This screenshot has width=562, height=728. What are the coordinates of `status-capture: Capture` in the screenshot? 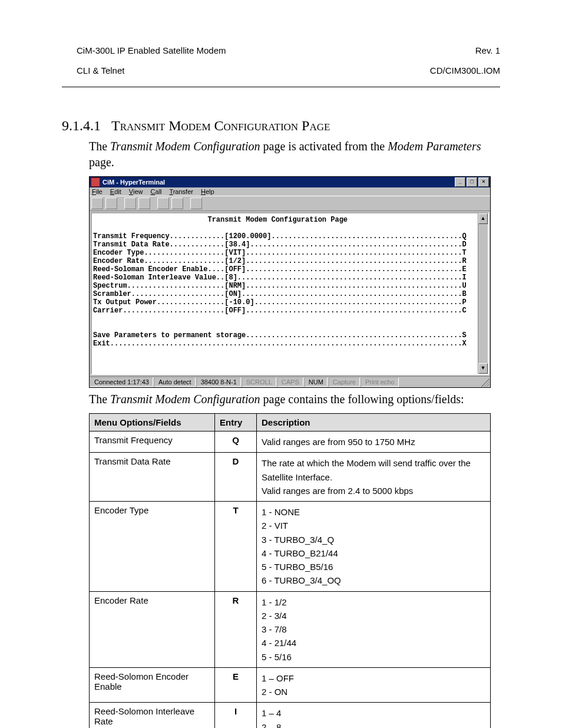 It's located at (344, 382).